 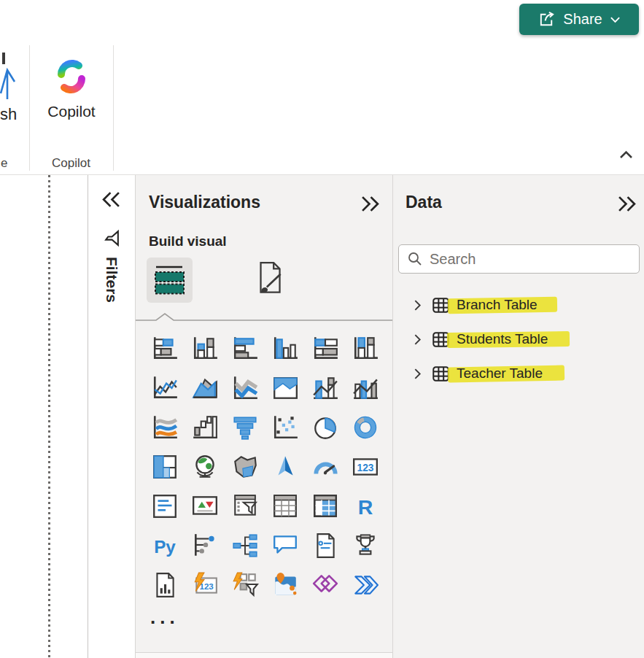 What do you see at coordinates (519, 259) in the screenshot?
I see `data-search-box` at bounding box center [519, 259].